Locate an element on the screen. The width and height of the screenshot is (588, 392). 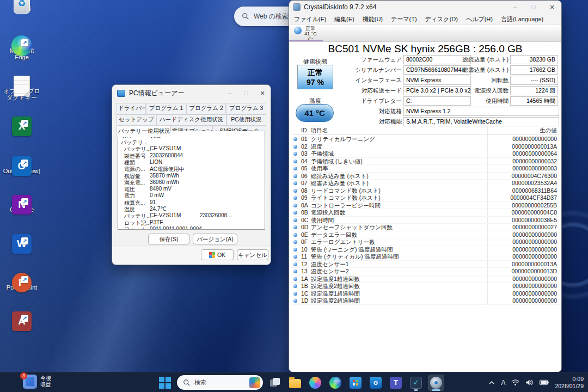
version-button: バージョン(A) is located at coordinates (215, 239).